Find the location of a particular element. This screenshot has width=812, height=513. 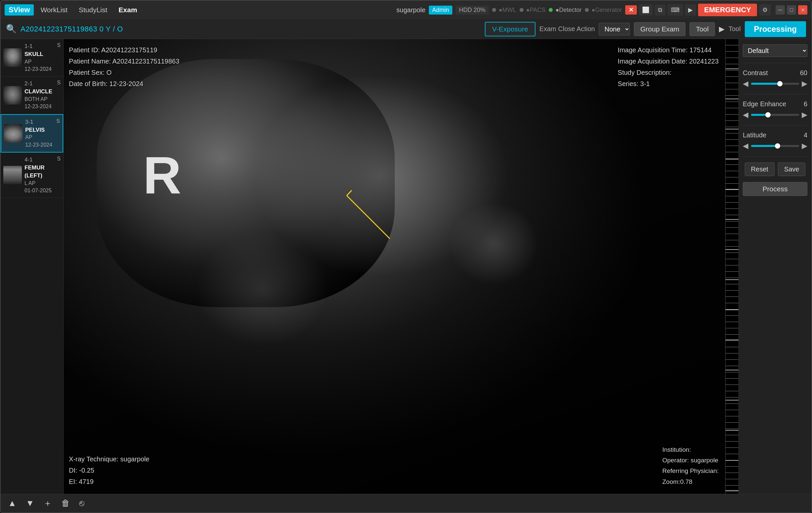

keyboard-icon-btn: ⌨ is located at coordinates (675, 10).